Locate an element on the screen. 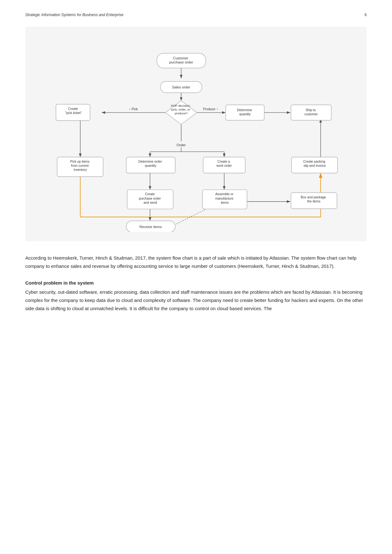  header-title: Strategic Information Systems for Busine… is located at coordinates (75, 15).